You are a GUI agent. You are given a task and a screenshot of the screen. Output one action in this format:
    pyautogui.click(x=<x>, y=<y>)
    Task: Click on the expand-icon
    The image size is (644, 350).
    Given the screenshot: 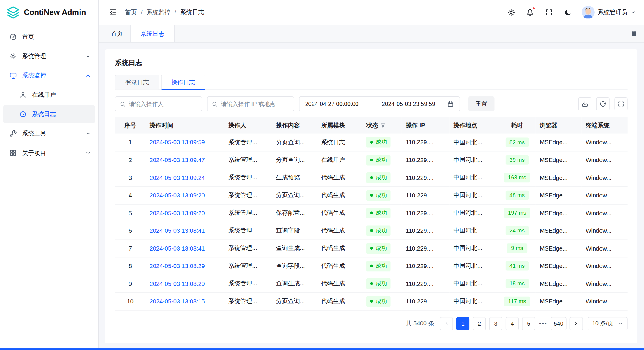 What is the action you would take?
    pyautogui.click(x=621, y=104)
    